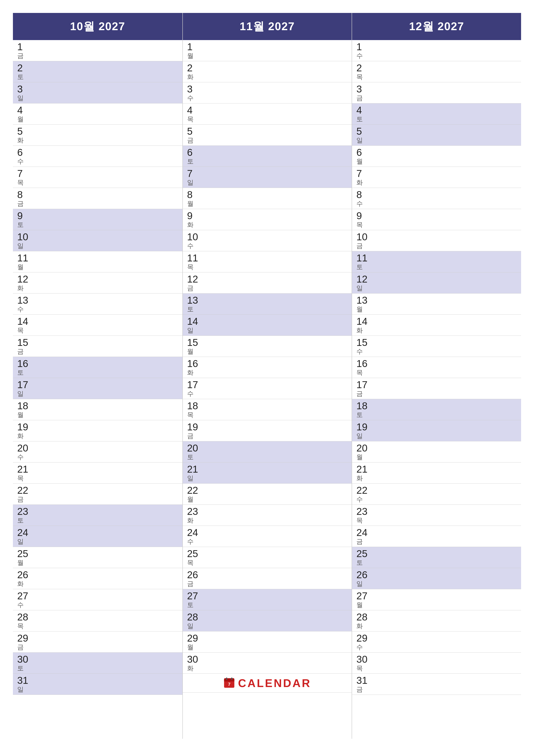 The width and height of the screenshot is (534, 756). I want to click on day-info: 29월, so click(193, 642).